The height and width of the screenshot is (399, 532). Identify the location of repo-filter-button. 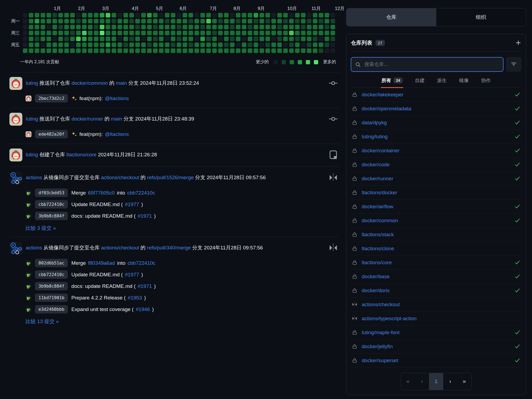
(514, 65).